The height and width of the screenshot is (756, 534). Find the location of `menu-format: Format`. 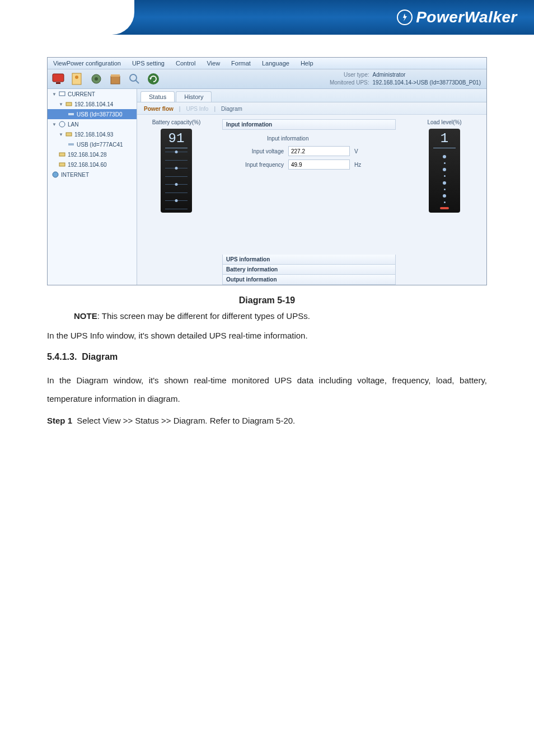

menu-format: Format is located at coordinates (241, 63).